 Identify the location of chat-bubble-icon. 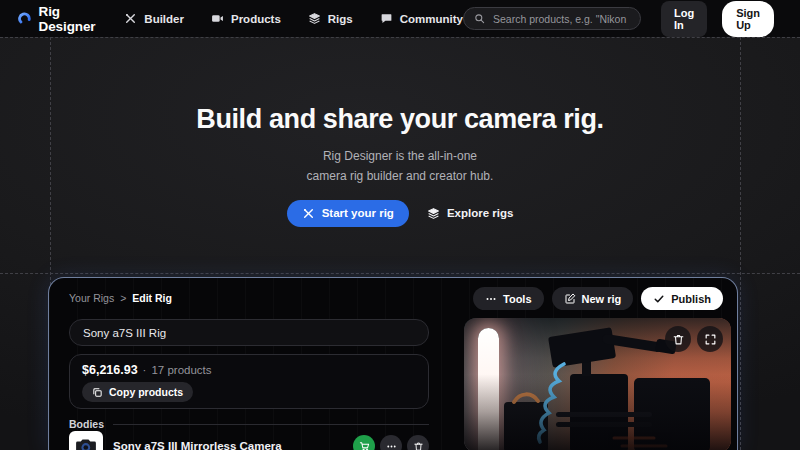
(386, 18).